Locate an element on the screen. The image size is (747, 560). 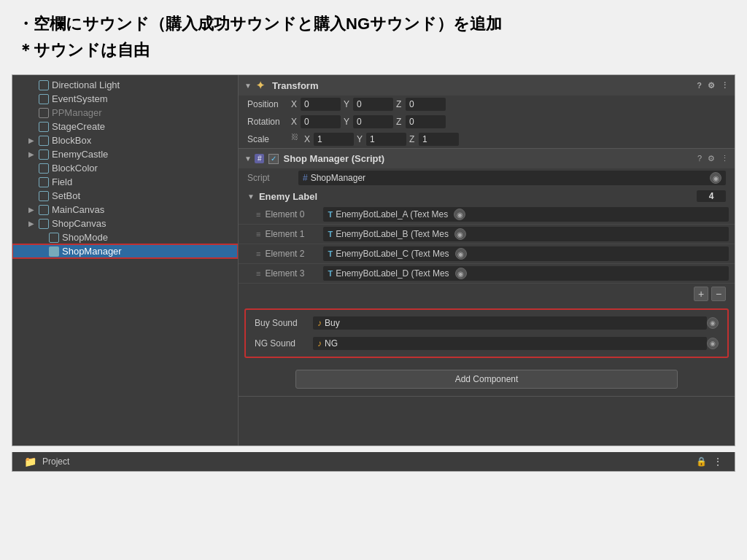
item-label: BlockBox is located at coordinates (71, 140).